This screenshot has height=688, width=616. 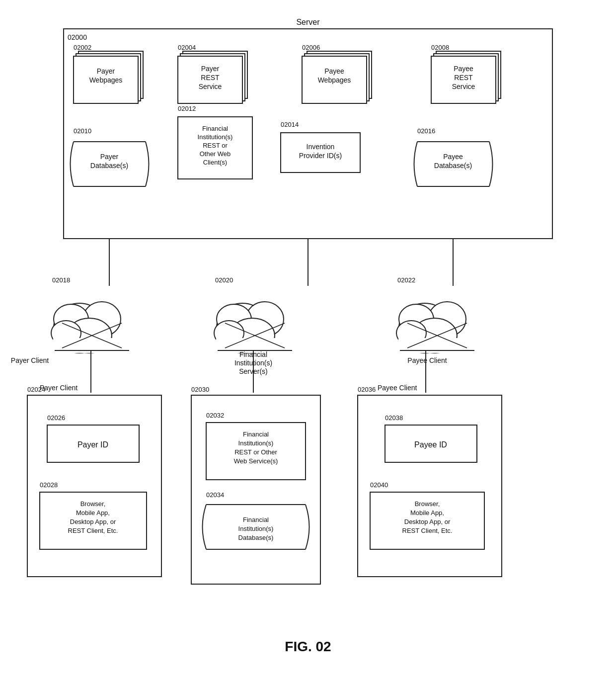 What do you see at coordinates (187, 108) in the screenshot?
I see `svg-text: 02012` at bounding box center [187, 108].